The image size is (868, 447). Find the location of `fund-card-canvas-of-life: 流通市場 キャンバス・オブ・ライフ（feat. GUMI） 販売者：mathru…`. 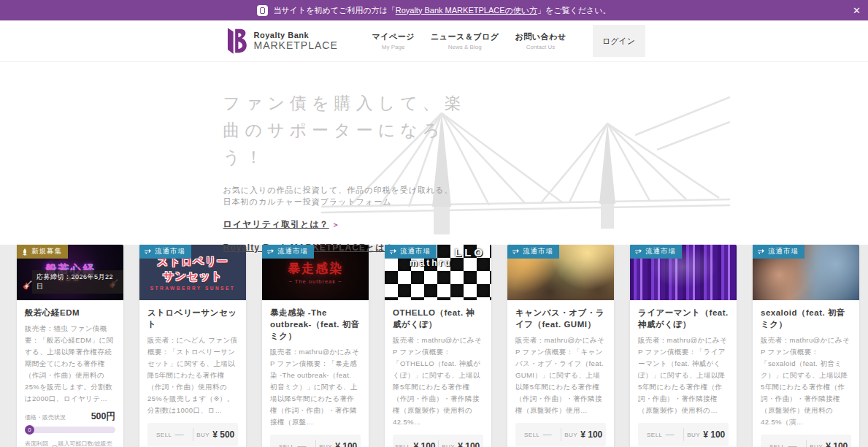

fund-card-canvas-of-life: 流通市場 キャンバス・オブ・ライフ（feat. GUMI） 販売者：mathru… is located at coordinates (561, 346).